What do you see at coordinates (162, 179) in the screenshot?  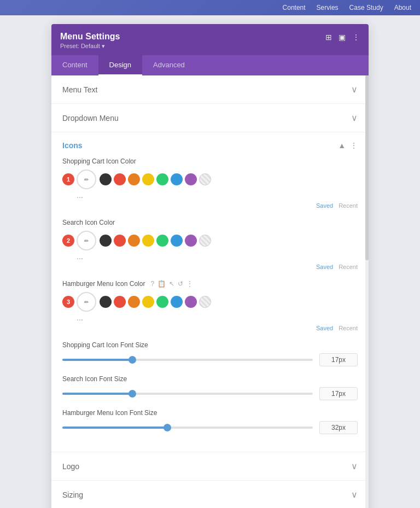 I see `swatch-green` at bounding box center [162, 179].